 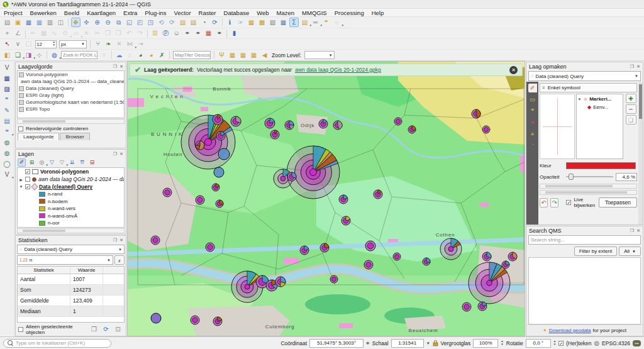 What do you see at coordinates (197, 34) in the screenshot?
I see `plugin-search-2-icon: ⚭` at bounding box center [197, 34].